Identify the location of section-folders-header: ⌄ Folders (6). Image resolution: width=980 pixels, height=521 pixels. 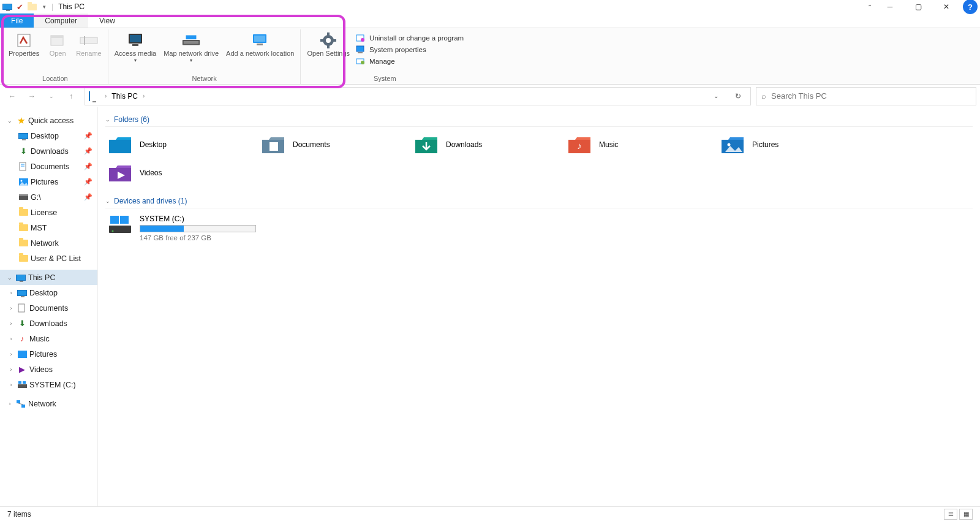
(539, 120).